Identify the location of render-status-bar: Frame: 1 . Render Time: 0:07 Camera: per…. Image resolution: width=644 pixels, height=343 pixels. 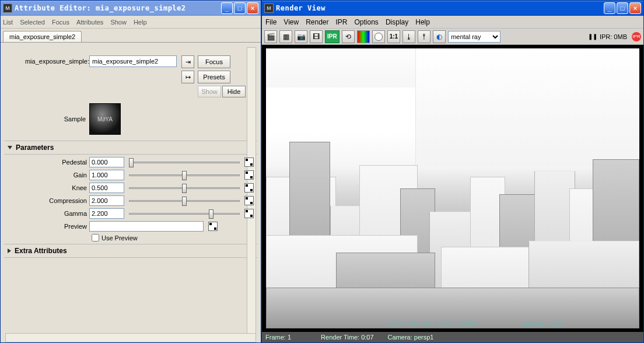
(453, 337).